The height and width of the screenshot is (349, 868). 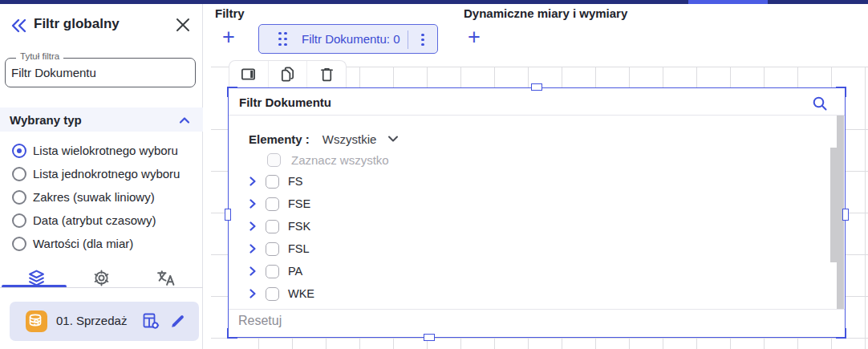 I want to click on select-all-row: Zaznacz wszystko, so click(x=328, y=160).